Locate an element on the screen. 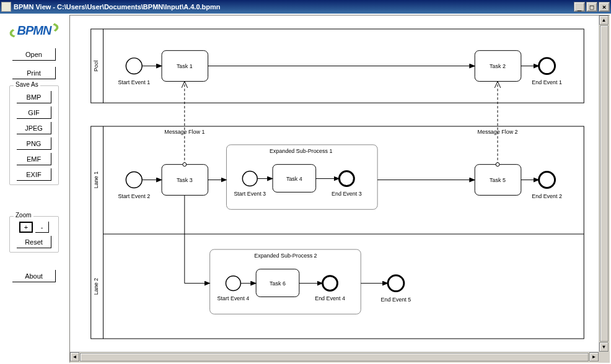 Image resolution: width=611 pixels, height=364 pixels. zoom-in-button: + is located at coordinates (26, 227).